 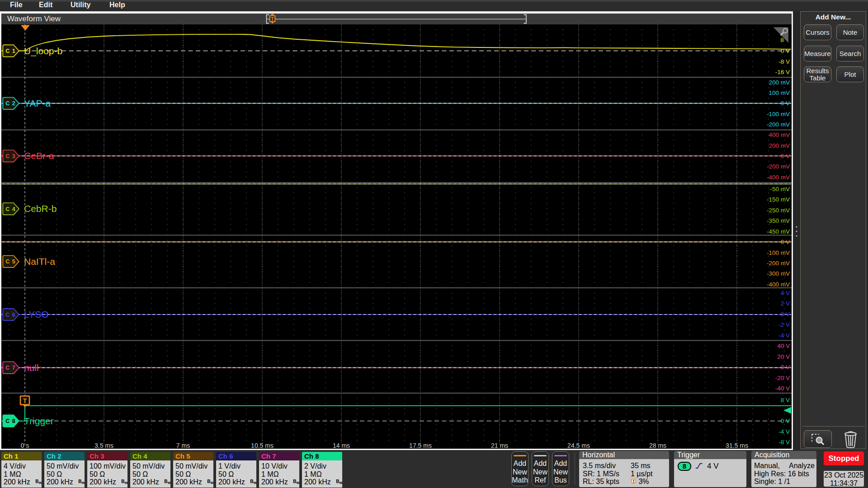 I want to click on svg-text: 20 V, so click(x=783, y=357).